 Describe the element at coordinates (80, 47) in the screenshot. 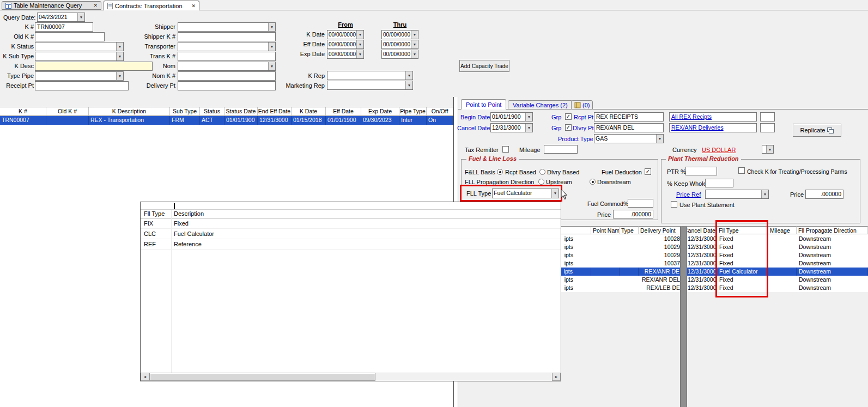

I see `k-status-select: ▼` at that location.